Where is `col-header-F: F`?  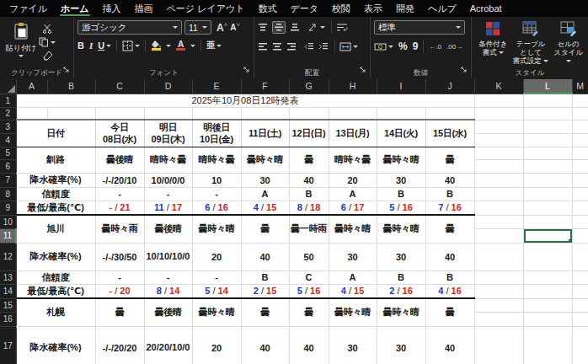 col-header-F: F is located at coordinates (265, 86).